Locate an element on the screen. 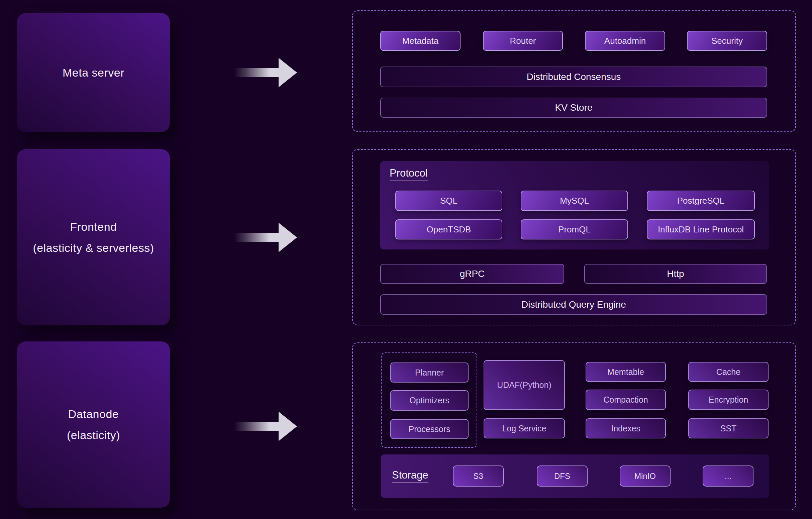  kv-store-bar: KV Store is located at coordinates (574, 108).